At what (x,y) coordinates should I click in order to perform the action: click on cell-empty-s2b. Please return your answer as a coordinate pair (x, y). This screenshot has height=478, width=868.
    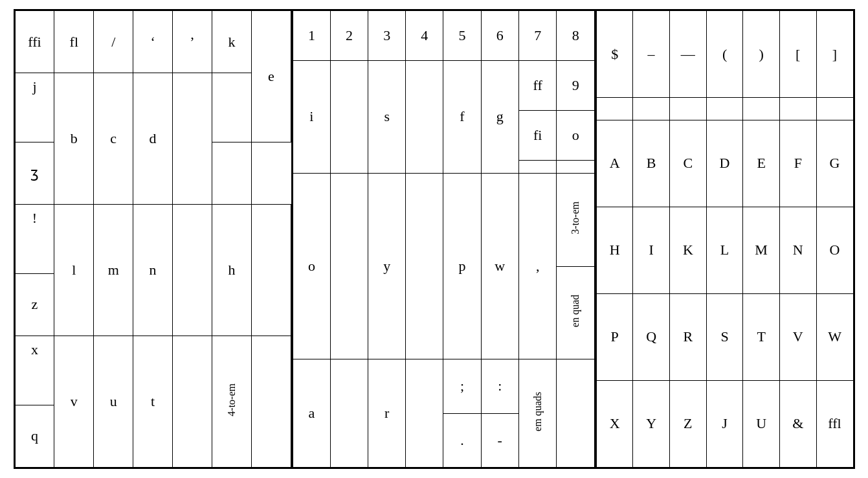
    Looking at the image, I should click on (425, 117).